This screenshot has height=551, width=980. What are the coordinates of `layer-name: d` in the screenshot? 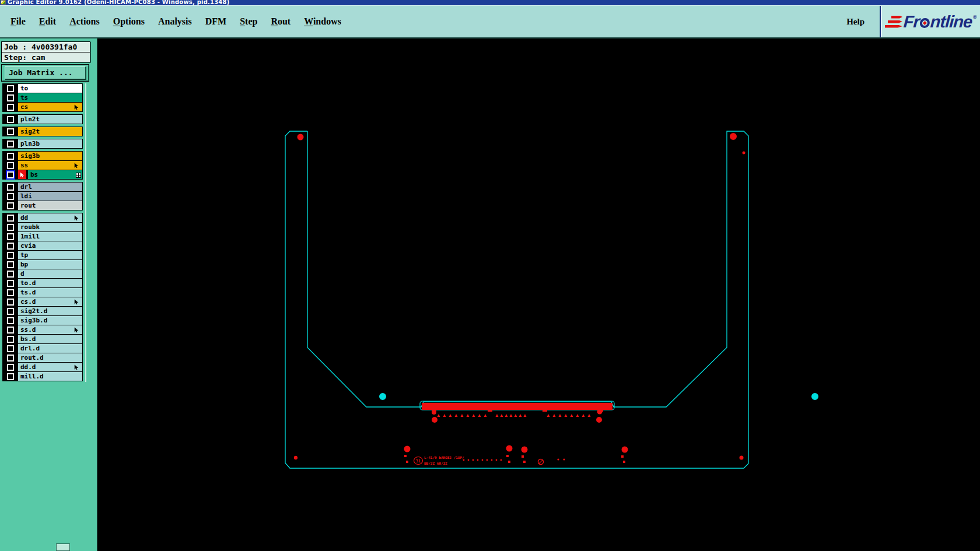 It's located at (50, 274).